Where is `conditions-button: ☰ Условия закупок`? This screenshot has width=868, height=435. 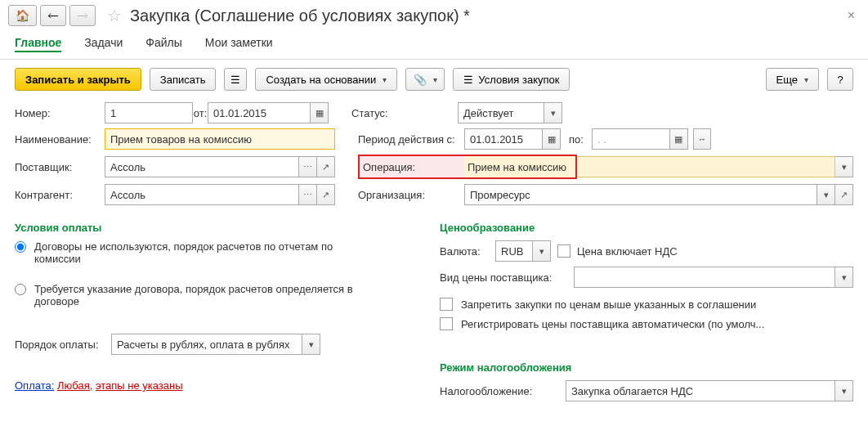
conditions-button: ☰ Условия закупок is located at coordinates (512, 79).